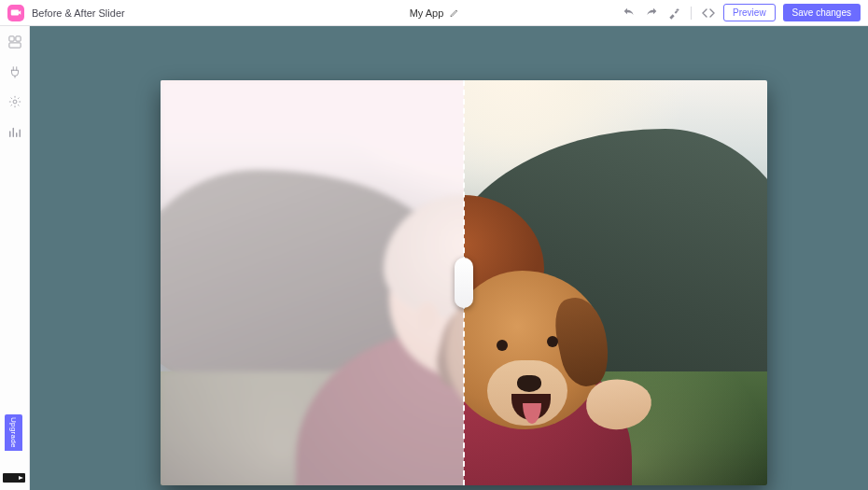 This screenshot has width=868, height=490. Describe the element at coordinates (15, 72) in the screenshot. I see `plug-icon` at that location.